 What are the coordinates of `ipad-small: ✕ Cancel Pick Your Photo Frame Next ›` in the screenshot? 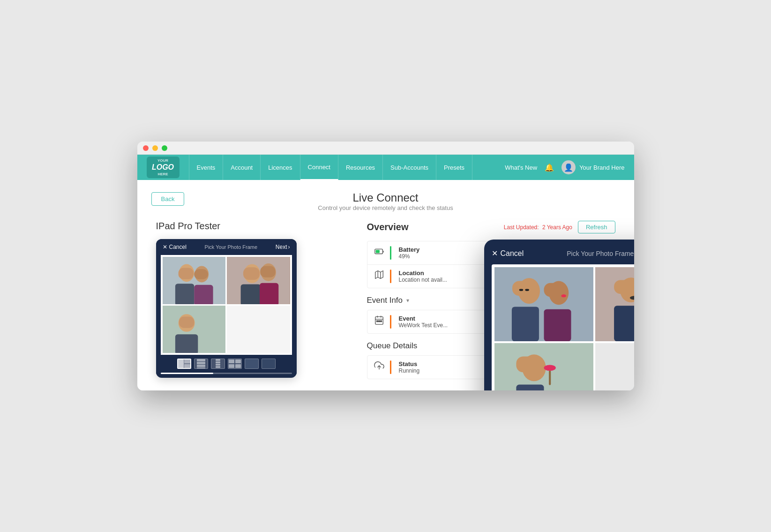 It's located at (226, 308).